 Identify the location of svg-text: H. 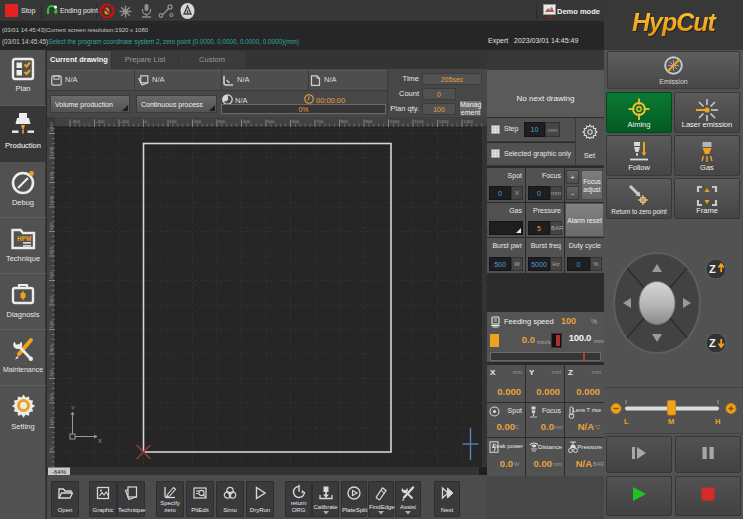
(718, 422).